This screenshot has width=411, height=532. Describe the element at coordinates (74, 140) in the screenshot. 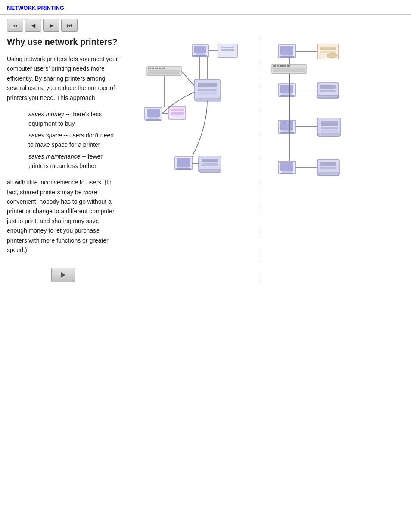

I see `bullet-item-2: saves space -- users don't need to make …` at that location.